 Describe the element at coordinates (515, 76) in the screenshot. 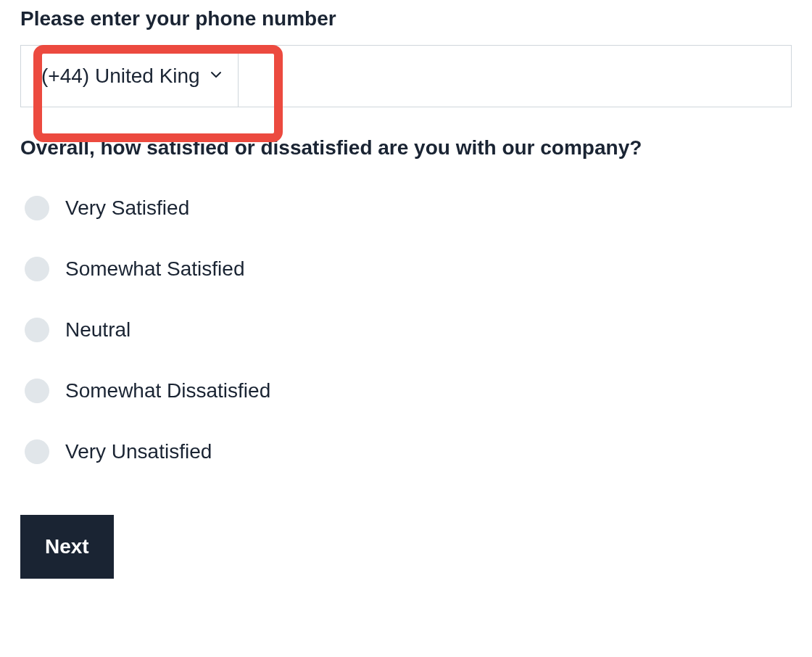

I see `phone-number-input` at that location.